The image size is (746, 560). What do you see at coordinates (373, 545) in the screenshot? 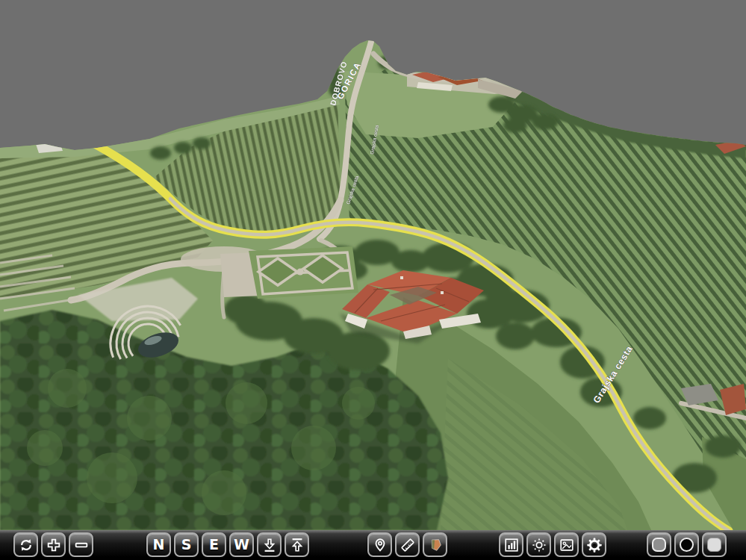
I see `toolbar: N S E W` at bounding box center [373, 545].